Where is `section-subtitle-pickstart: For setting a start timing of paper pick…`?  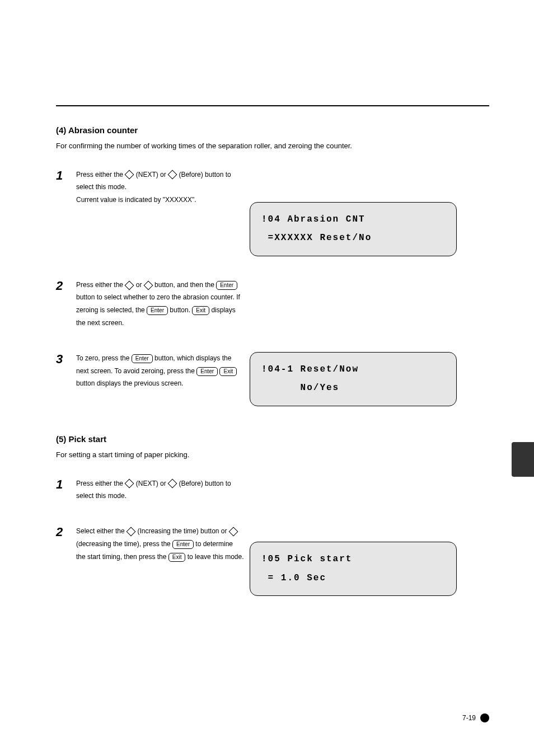
section-subtitle-pickstart: For setting a start timing of paper pick… is located at coordinates (273, 455).